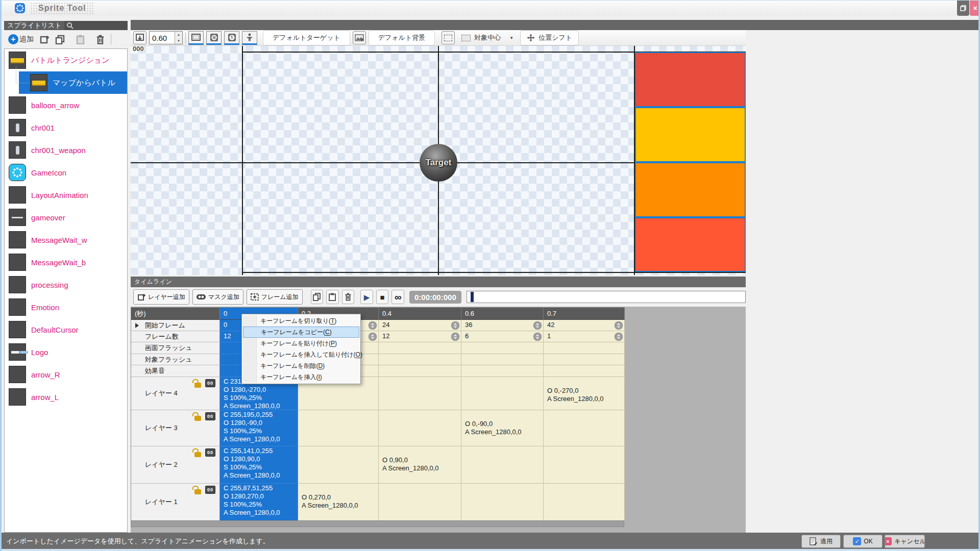 The image size is (980, 551). Describe the element at coordinates (21, 39) in the screenshot. I see `add-sprite-button: + 追加` at that location.